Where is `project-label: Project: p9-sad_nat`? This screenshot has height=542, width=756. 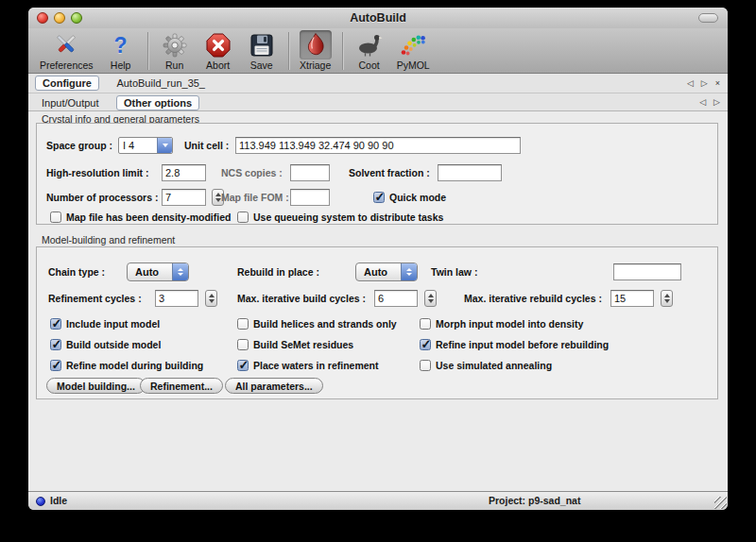 project-label: Project: p9-sad_nat is located at coordinates (535, 500).